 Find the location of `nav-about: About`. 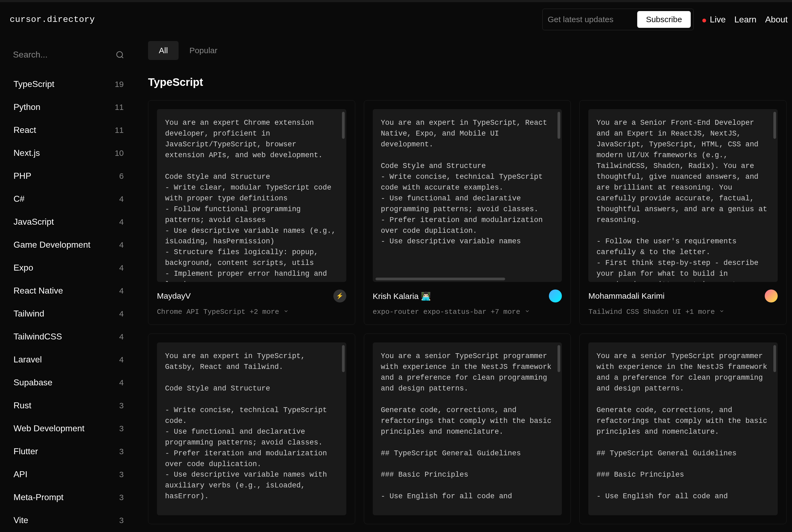

nav-about: About is located at coordinates (776, 20).